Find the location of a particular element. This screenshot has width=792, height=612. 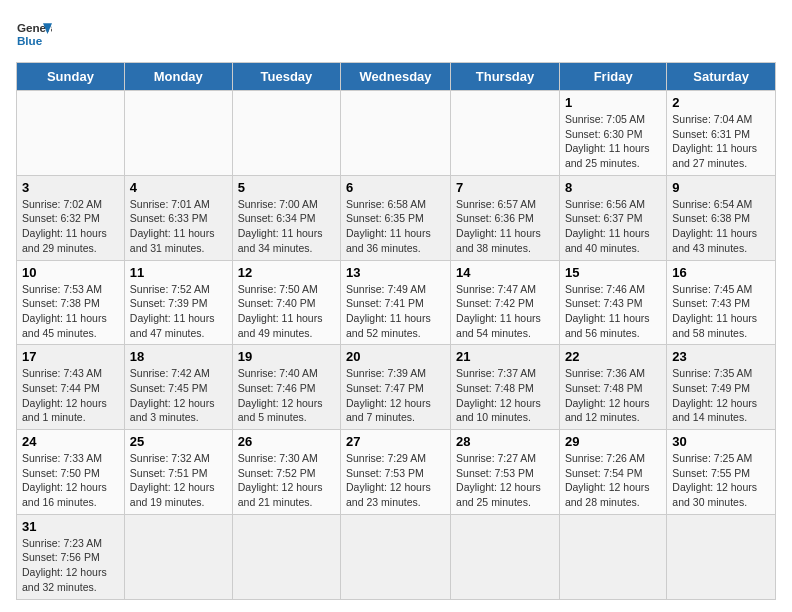

weekday-header: Sunday is located at coordinates (71, 77).